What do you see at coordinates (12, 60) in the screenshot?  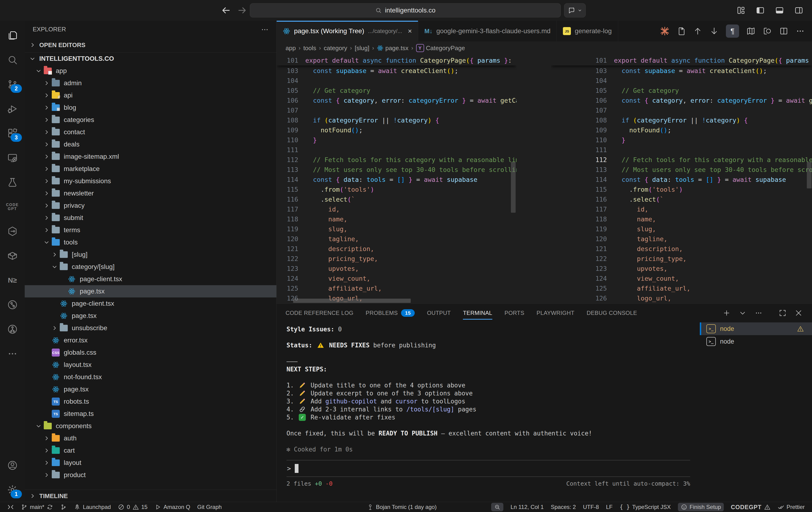 I see `activity-search-icon` at bounding box center [12, 60].